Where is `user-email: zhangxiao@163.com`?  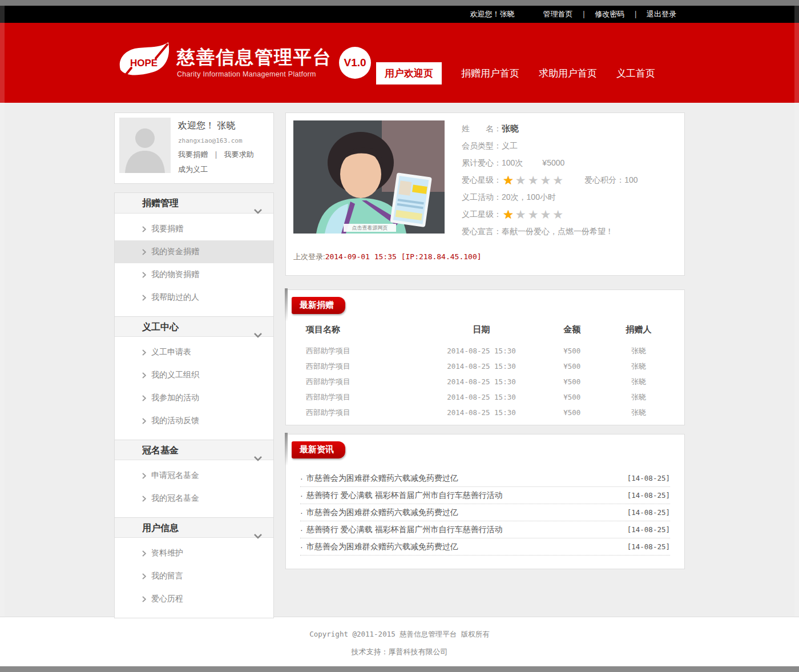
user-email: zhangxiao@163.com is located at coordinates (216, 140).